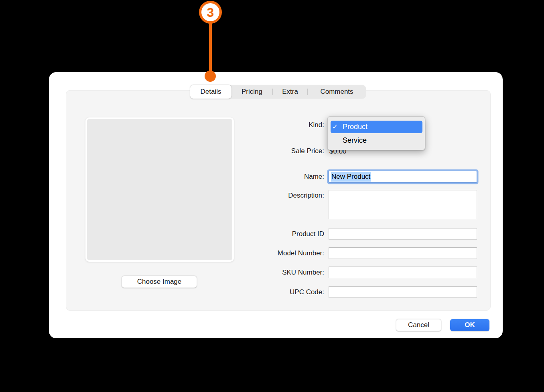  What do you see at coordinates (403, 177) in the screenshot?
I see `name-input: New Product` at bounding box center [403, 177].